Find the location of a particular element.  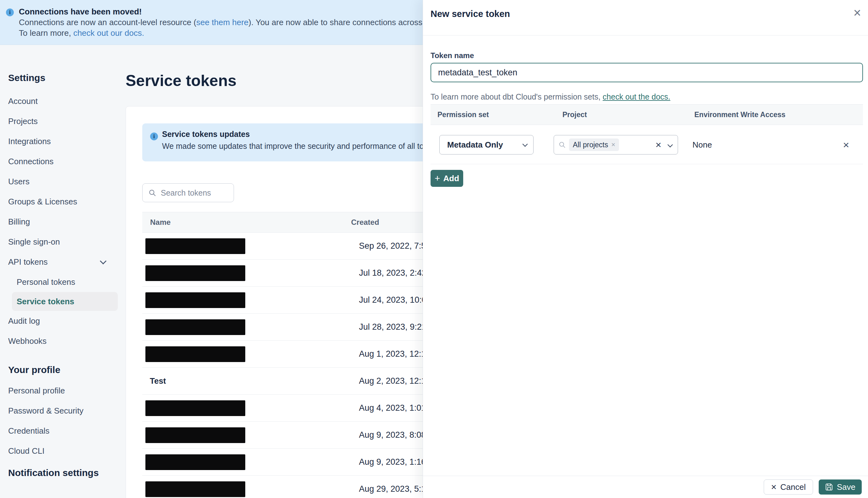

sidebar-item-service-tokens-selected: Service tokens is located at coordinates (65, 302).